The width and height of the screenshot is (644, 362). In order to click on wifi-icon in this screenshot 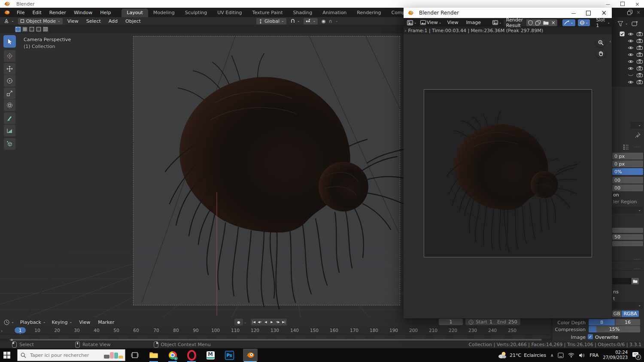, I will do `click(571, 355)`.